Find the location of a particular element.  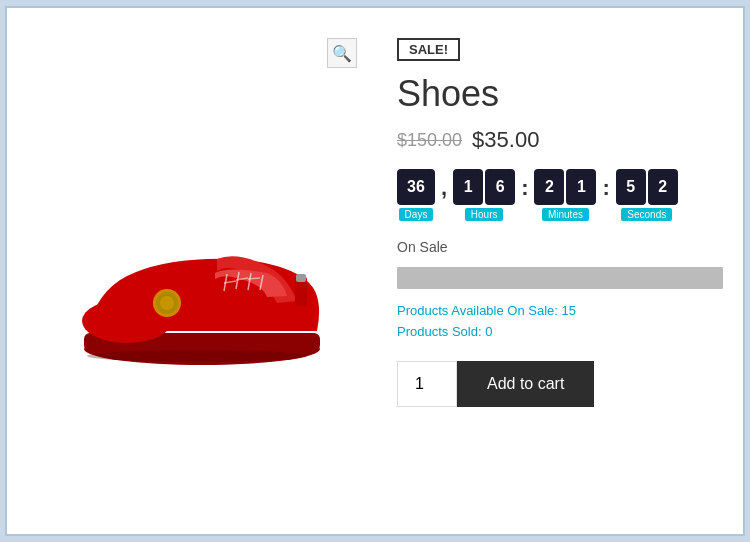

colon-3: : is located at coordinates (606, 188).